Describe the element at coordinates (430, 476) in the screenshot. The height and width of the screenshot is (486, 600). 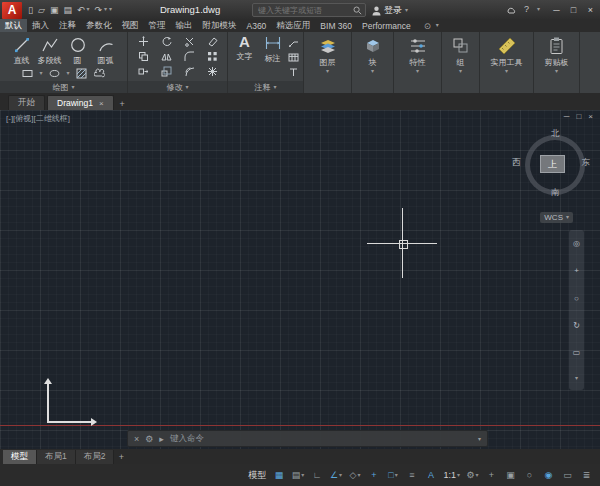
I see `annotation-visibility-toggle: A` at that location.